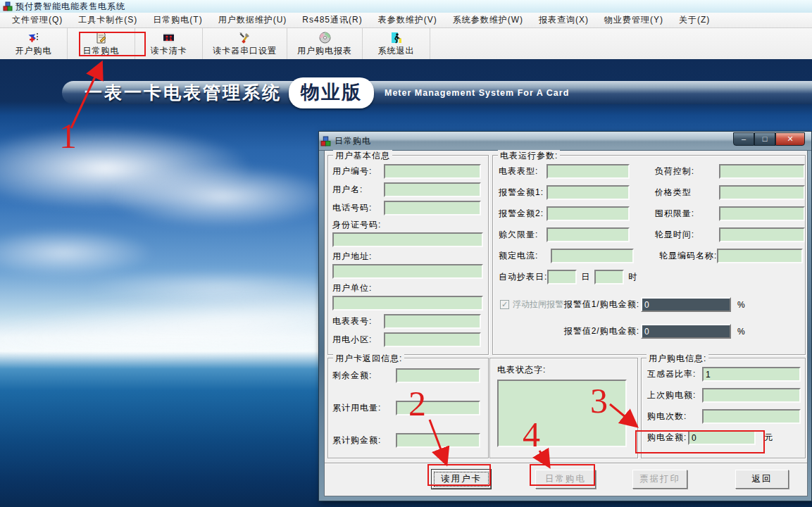  Describe the element at coordinates (688, 256) in the screenshot. I see `field-label: 轮显编码名称:` at that location.